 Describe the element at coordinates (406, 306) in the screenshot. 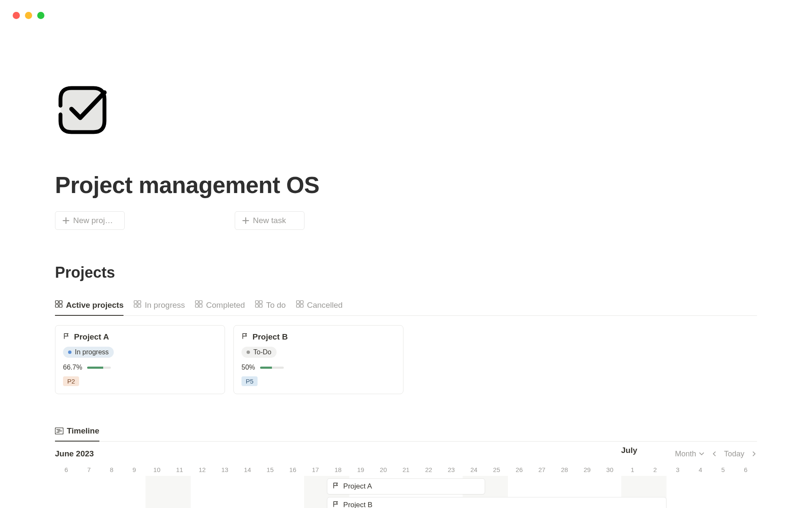

I see `projects-view-tabs: Active projectsIn progressCompletedTo do…` at that location.